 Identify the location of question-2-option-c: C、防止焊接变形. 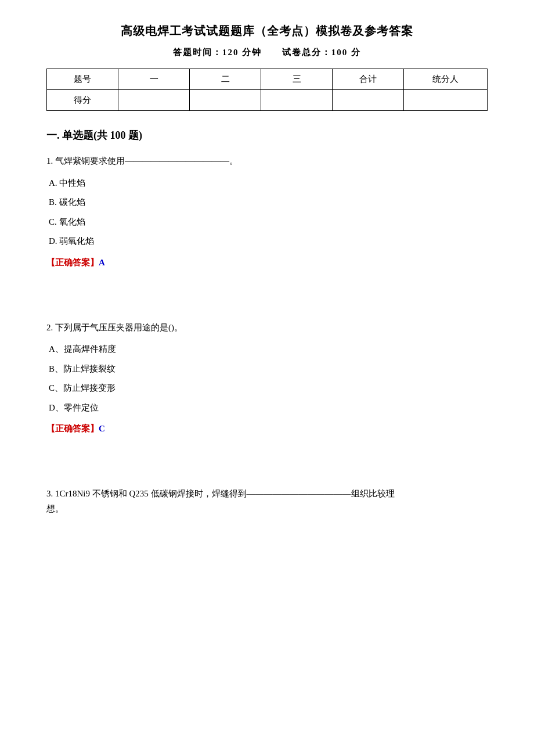
(267, 388).